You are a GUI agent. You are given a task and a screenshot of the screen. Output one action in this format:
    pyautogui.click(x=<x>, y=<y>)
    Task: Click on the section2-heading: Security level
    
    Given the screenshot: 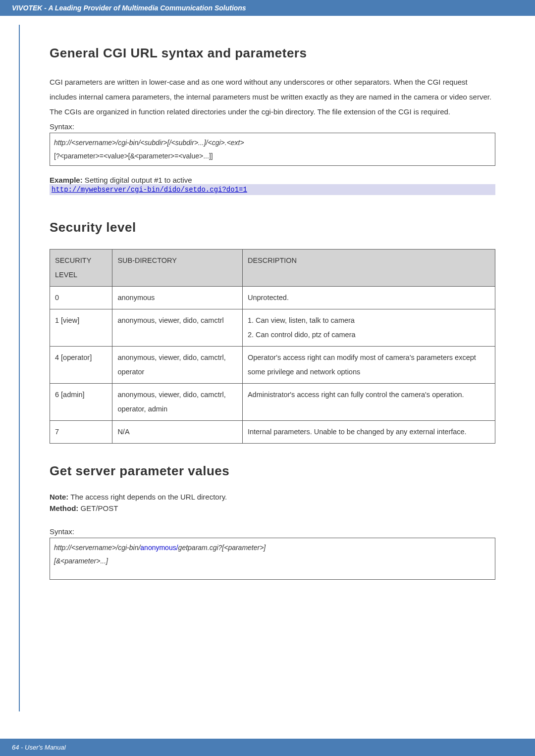 What is the action you would take?
    pyautogui.click(x=272, y=228)
    